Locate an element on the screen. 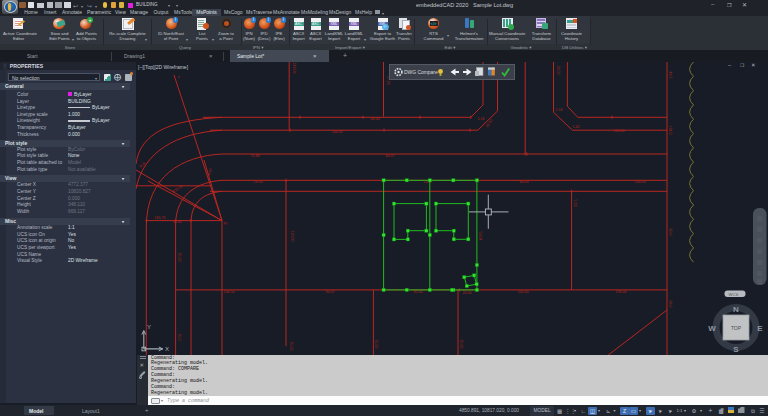  svg-text: R75 is located at coordinates (143, 166).